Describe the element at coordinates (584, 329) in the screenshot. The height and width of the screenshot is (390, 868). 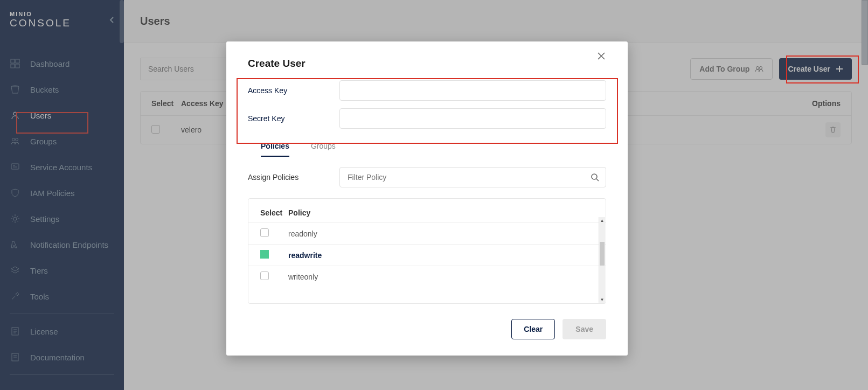
I see `save-button: Save` at that location.